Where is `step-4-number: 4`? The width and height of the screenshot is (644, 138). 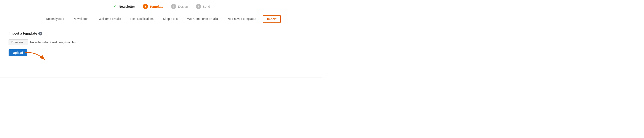 step-4-number: 4 is located at coordinates (198, 6).